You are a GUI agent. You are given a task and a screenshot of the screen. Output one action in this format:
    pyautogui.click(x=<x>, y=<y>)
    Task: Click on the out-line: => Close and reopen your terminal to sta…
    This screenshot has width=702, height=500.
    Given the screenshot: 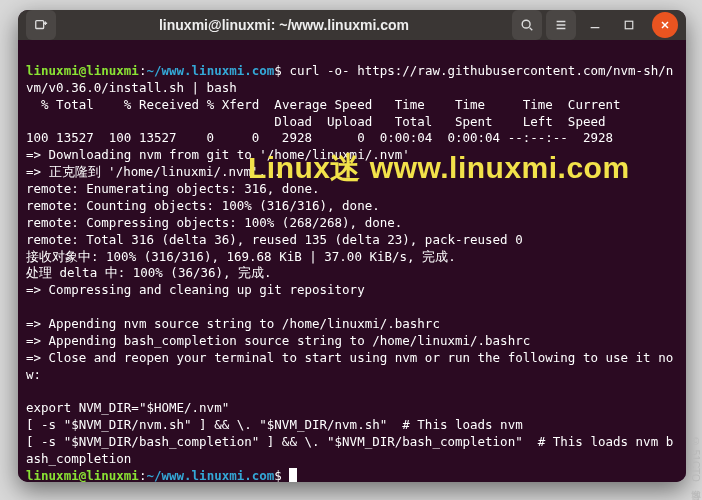 What is the action you would take?
    pyautogui.click(x=350, y=366)
    